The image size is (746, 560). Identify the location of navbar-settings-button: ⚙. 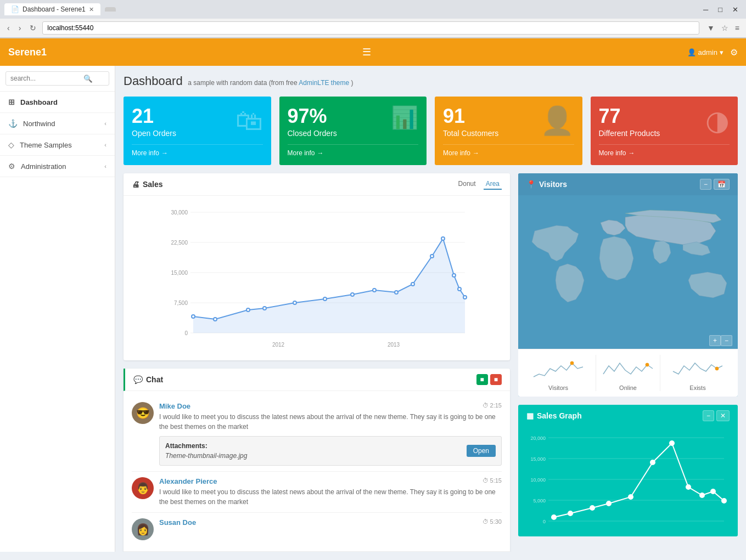
(734, 53).